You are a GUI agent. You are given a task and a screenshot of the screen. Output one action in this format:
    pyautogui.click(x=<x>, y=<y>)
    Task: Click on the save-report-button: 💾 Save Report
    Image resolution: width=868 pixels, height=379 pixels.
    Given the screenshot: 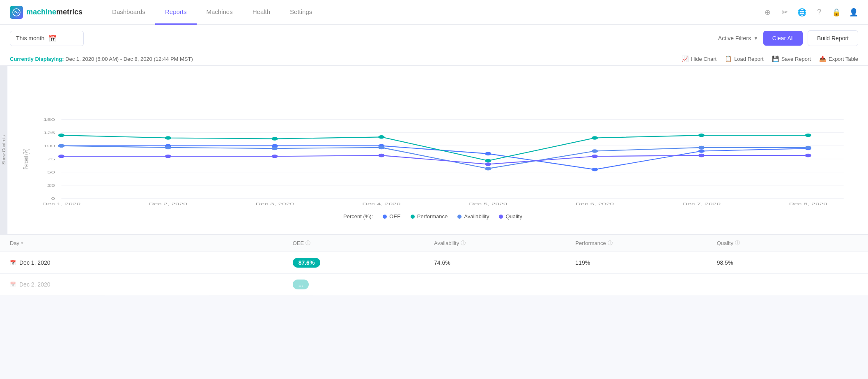 What is the action you would take?
    pyautogui.click(x=792, y=59)
    